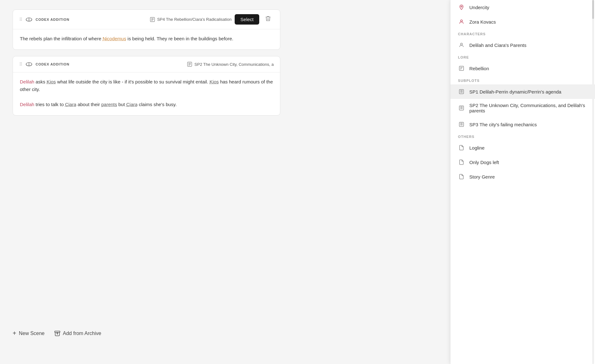 This screenshot has height=364, width=595. Describe the element at coordinates (483, 22) in the screenshot. I see `zora-label: Zora Kovacs` at that location.